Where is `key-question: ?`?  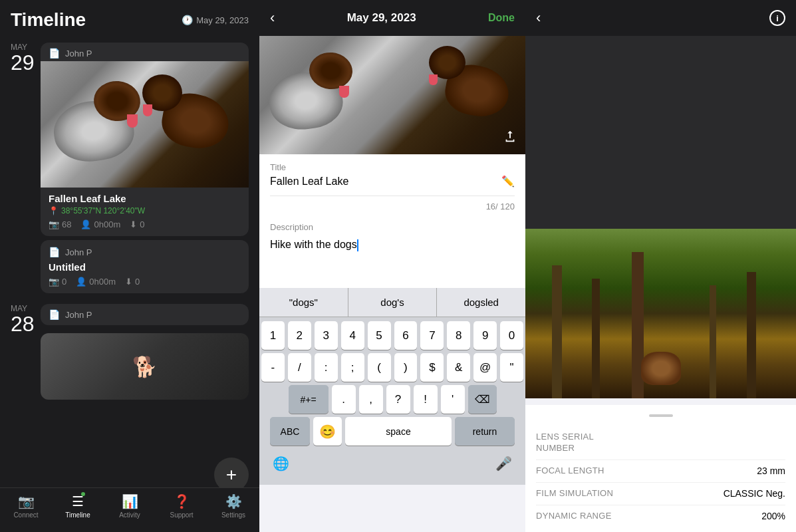 key-question: ? is located at coordinates (398, 399).